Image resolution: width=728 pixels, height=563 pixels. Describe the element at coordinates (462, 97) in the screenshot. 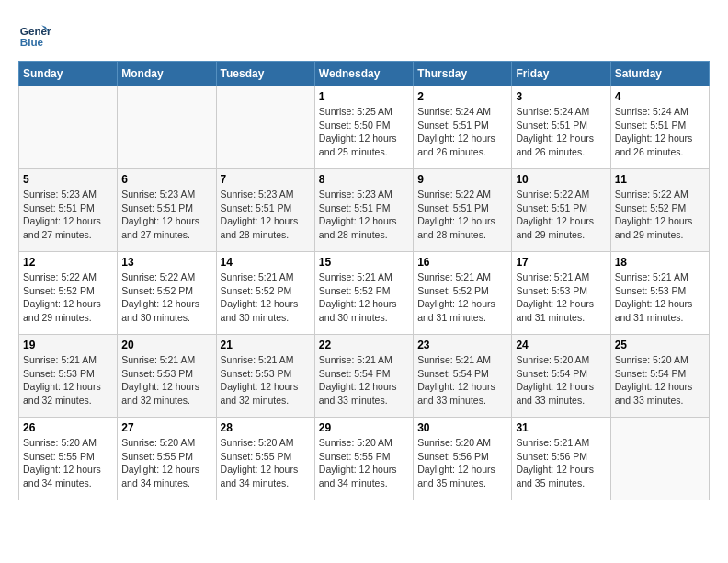

I see `day-number: 2` at that location.